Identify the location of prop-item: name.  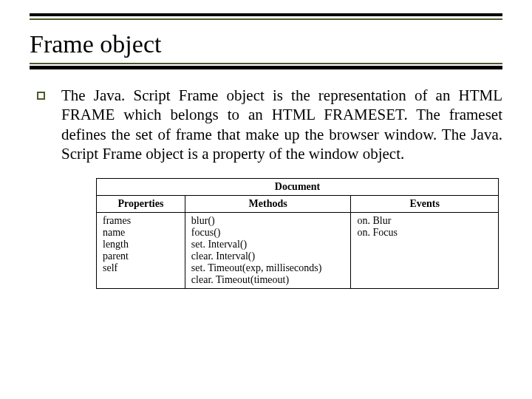
(140, 233).